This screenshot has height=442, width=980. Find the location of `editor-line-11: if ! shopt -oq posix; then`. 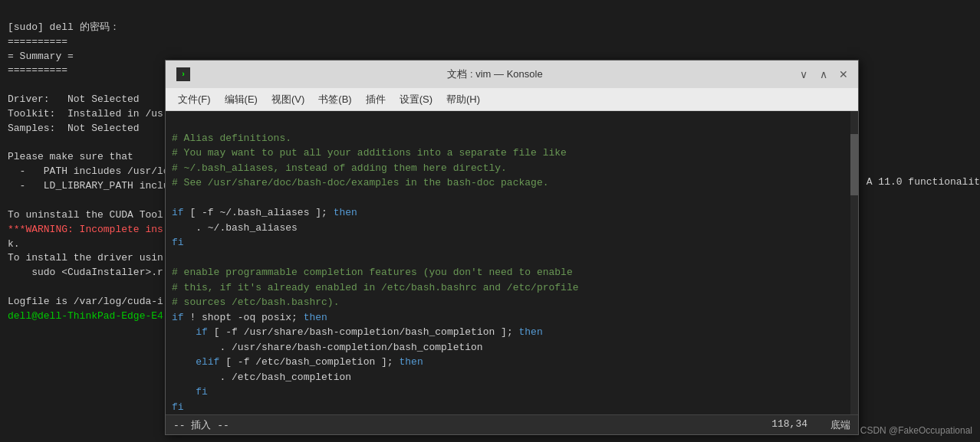

editor-line-11: if ! shopt -oq posix; then is located at coordinates (250, 317).